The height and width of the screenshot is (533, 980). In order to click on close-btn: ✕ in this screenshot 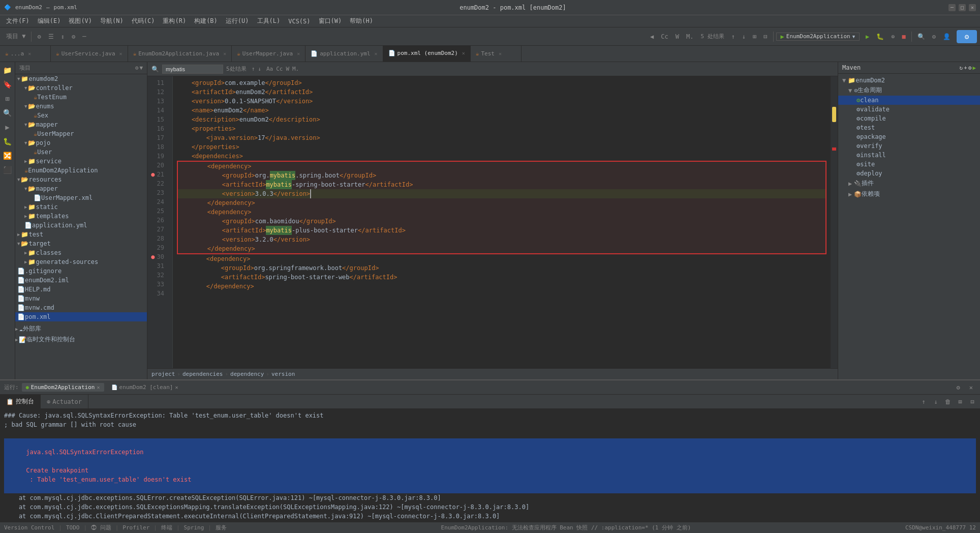, I will do `click(972, 8)`.